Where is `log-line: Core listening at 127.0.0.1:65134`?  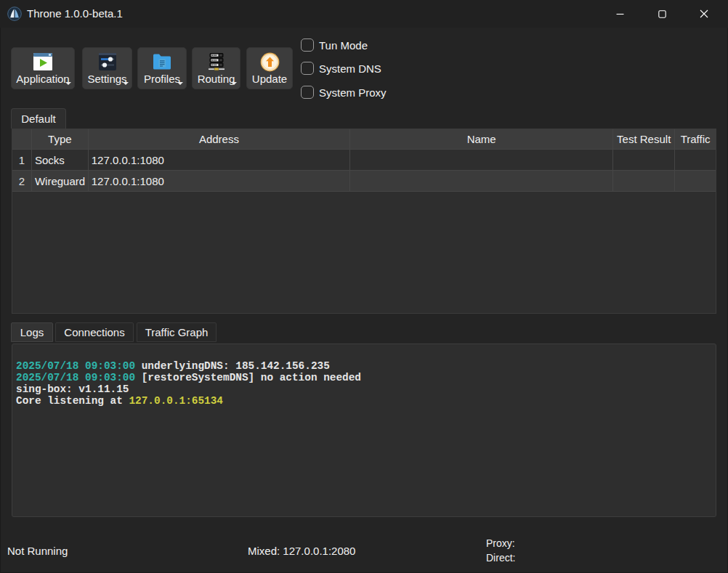
log-line: Core listening at 127.0.0.1:65134 is located at coordinates (189, 401).